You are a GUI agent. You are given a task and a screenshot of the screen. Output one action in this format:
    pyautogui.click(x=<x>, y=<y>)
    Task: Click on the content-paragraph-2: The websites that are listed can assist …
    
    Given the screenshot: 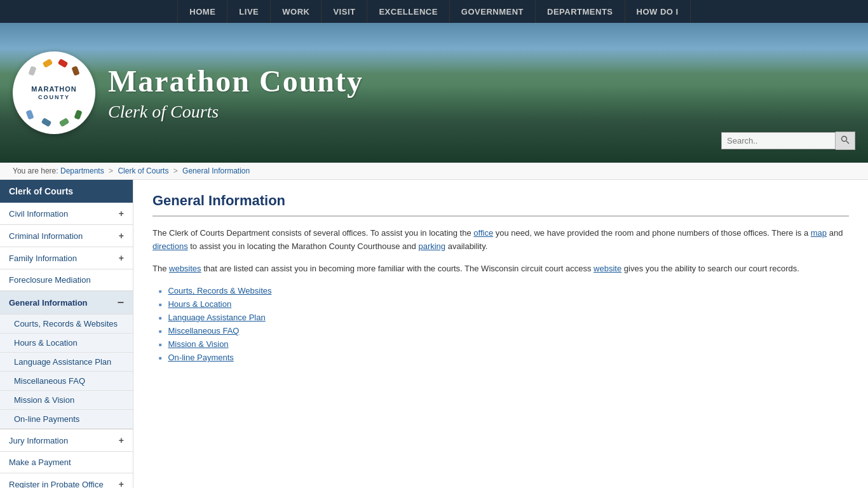 What is the action you would take?
    pyautogui.click(x=501, y=269)
    